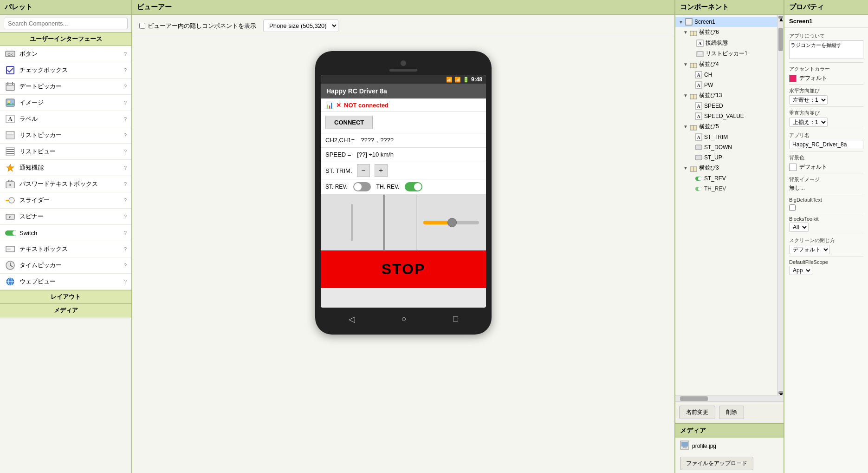 Image resolution: width=868 pixels, height=473 pixels. What do you see at coordinates (792, 208) in the screenshot?
I see `big-default-checkbox` at bounding box center [792, 208].